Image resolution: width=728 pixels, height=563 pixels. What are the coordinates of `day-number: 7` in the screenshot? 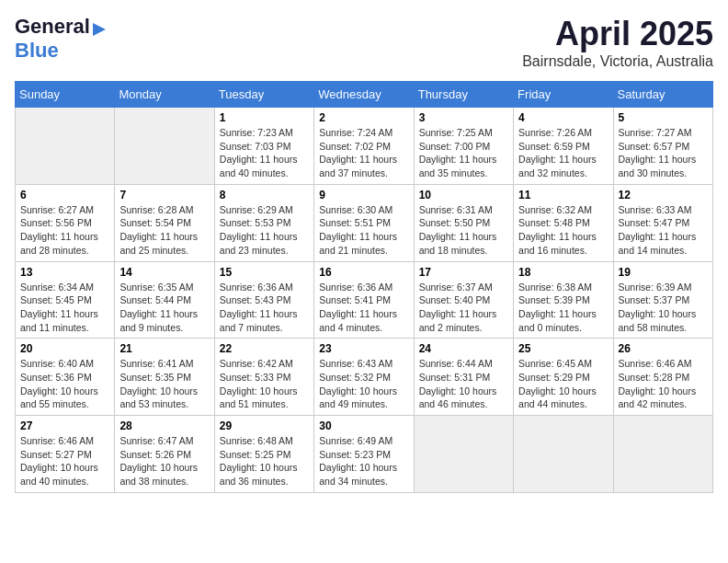 It's located at (164, 195).